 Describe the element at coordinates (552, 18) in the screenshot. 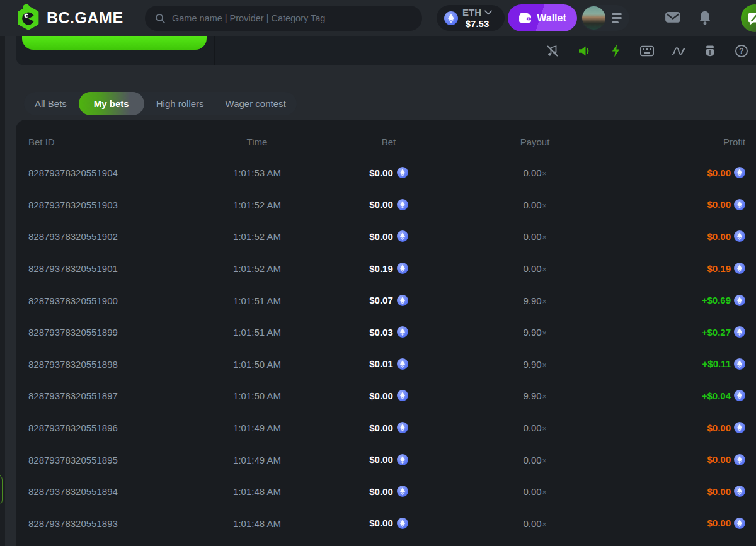

I see `wallet-label: Wallet` at that location.